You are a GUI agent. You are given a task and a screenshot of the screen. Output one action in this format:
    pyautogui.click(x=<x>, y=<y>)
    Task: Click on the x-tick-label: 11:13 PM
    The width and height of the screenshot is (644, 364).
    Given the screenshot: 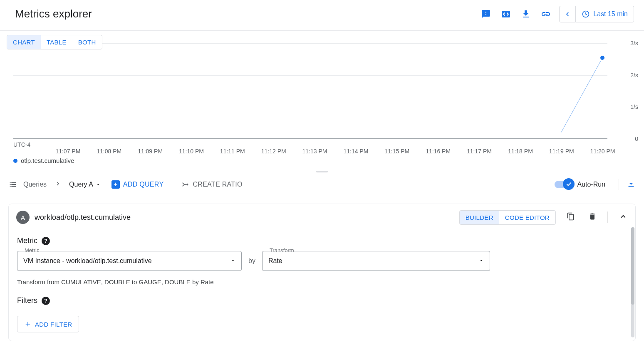 What is the action you would take?
    pyautogui.click(x=315, y=151)
    